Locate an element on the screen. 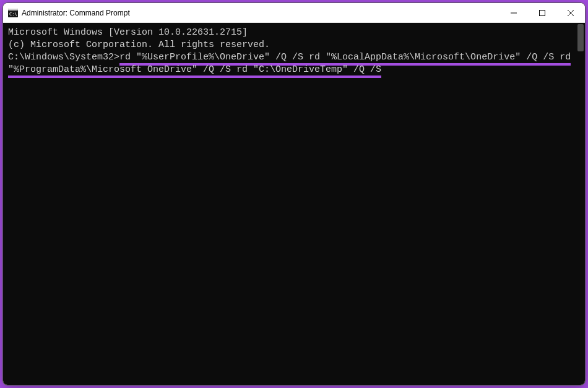 This screenshot has width=588, height=388. prompt-text: C:\Windows\System32> is located at coordinates (64, 57).